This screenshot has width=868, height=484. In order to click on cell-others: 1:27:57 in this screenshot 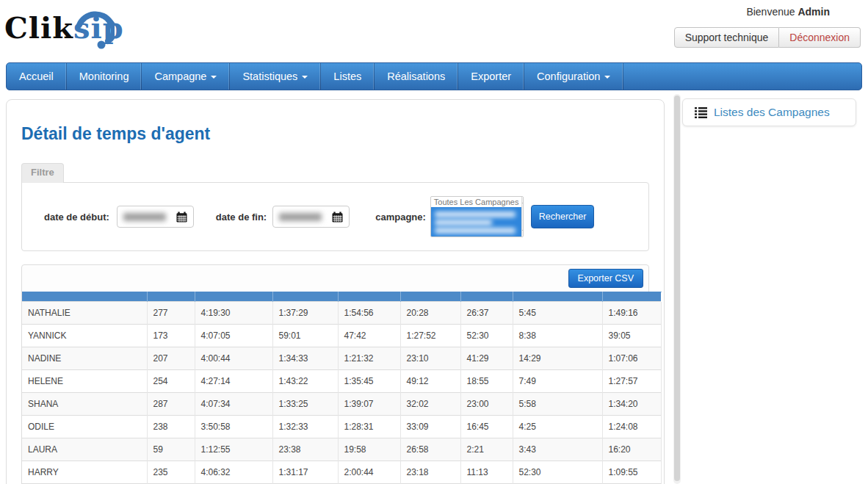, I will do `click(632, 382)`.